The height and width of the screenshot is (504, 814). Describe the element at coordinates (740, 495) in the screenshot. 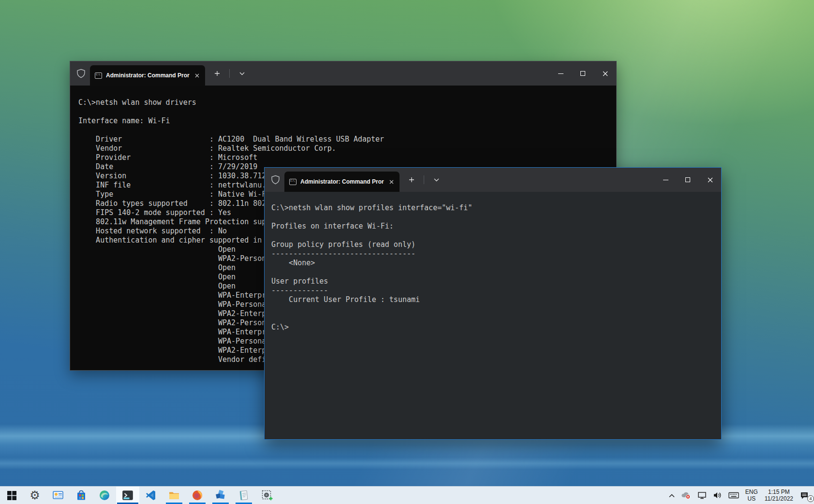

I see `system-tray: ENG US 1:15 PM 11/21/2022 4` at that location.